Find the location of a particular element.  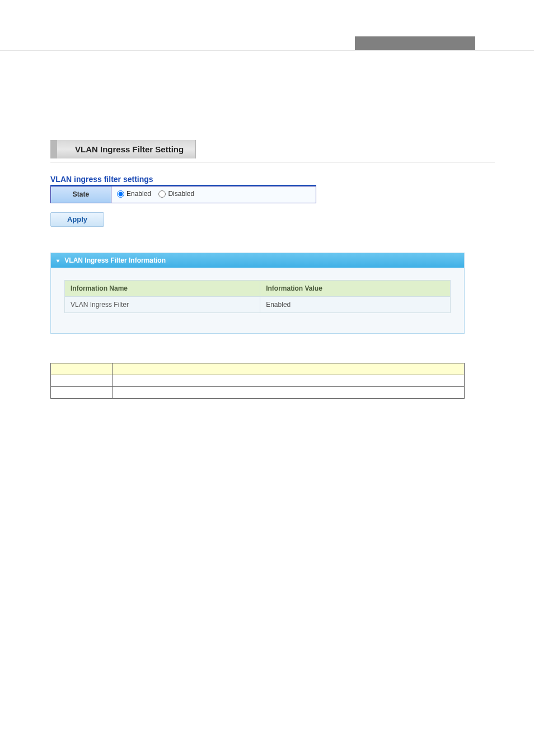

table-row: VLAN Ingress Filter Enabled is located at coordinates (257, 305).